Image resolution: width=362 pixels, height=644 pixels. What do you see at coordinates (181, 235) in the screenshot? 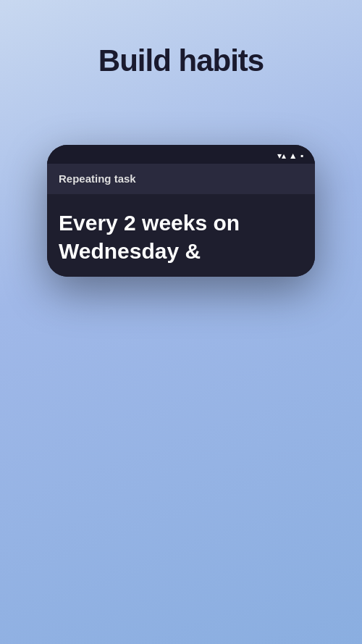
I see `task-content: Every 2 weeks on Wednesday &` at bounding box center [181, 235].